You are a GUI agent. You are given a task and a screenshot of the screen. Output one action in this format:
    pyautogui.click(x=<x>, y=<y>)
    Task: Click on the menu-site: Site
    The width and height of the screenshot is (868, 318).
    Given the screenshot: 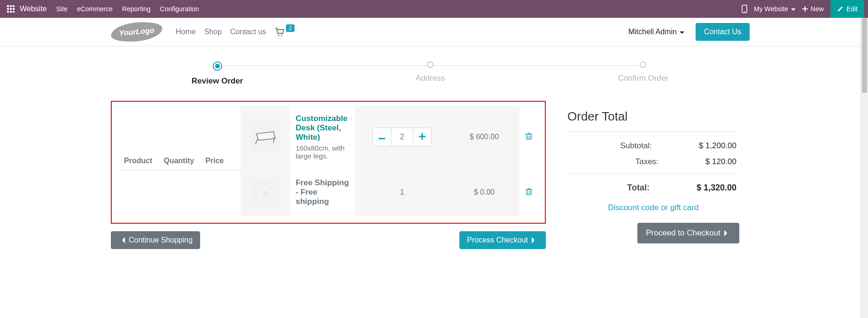 What is the action you would take?
    pyautogui.click(x=62, y=9)
    